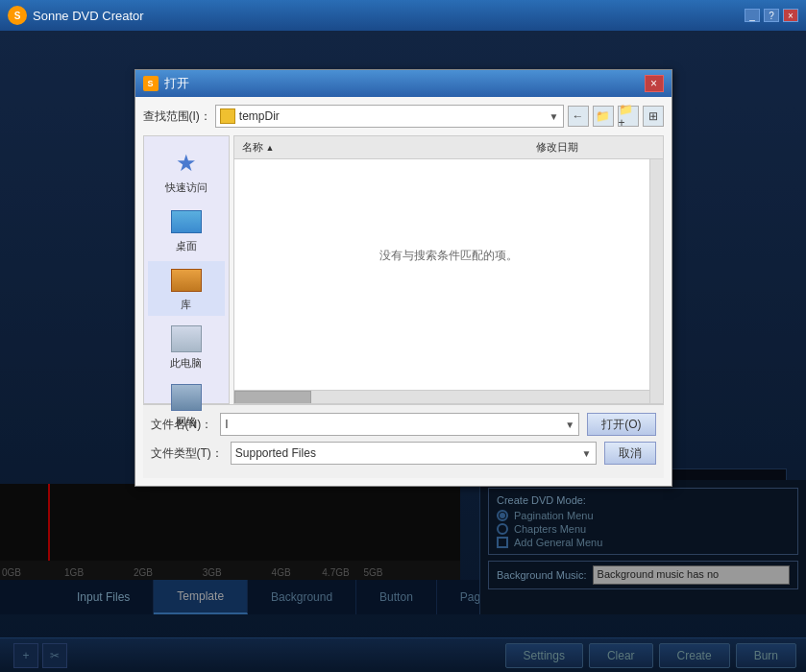 This screenshot has width=806, height=672. Describe the element at coordinates (771, 15) in the screenshot. I see `window-controls: _ ? ×` at that location.